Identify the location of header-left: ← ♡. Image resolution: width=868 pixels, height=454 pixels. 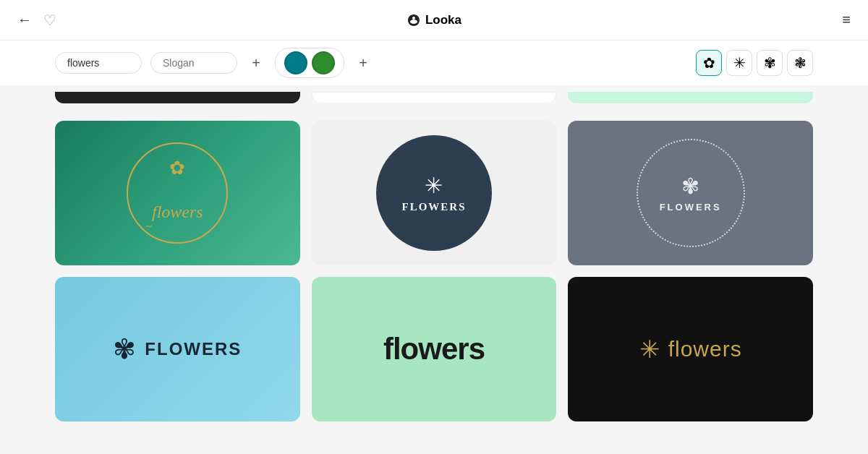
(37, 20).